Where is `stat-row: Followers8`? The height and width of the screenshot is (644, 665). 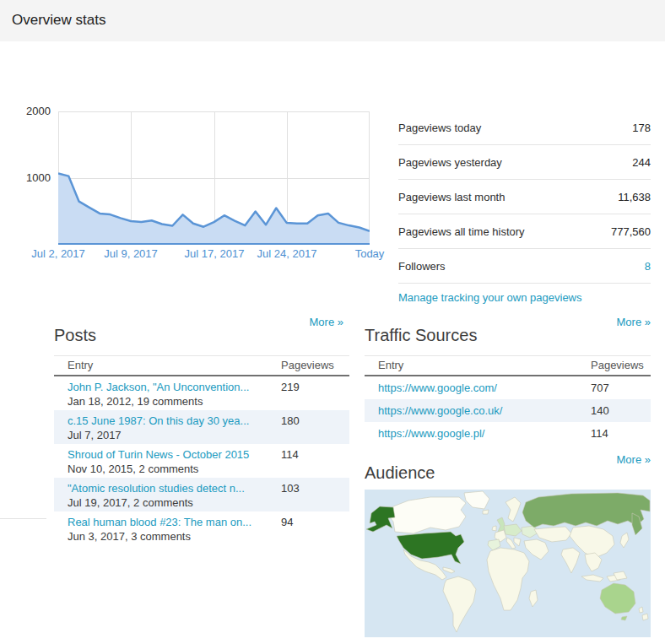 stat-row: Followers8 is located at coordinates (525, 267).